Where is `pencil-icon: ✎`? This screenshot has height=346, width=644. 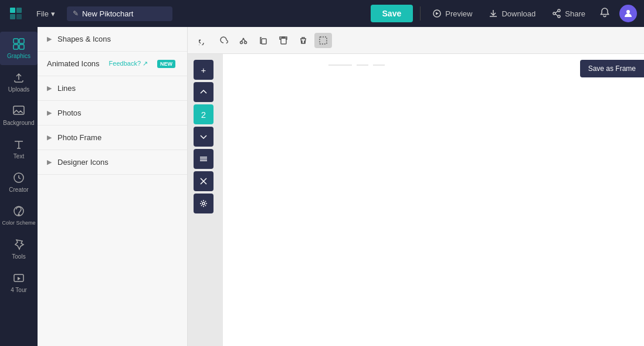 pencil-icon: ✎ is located at coordinates (76, 13).